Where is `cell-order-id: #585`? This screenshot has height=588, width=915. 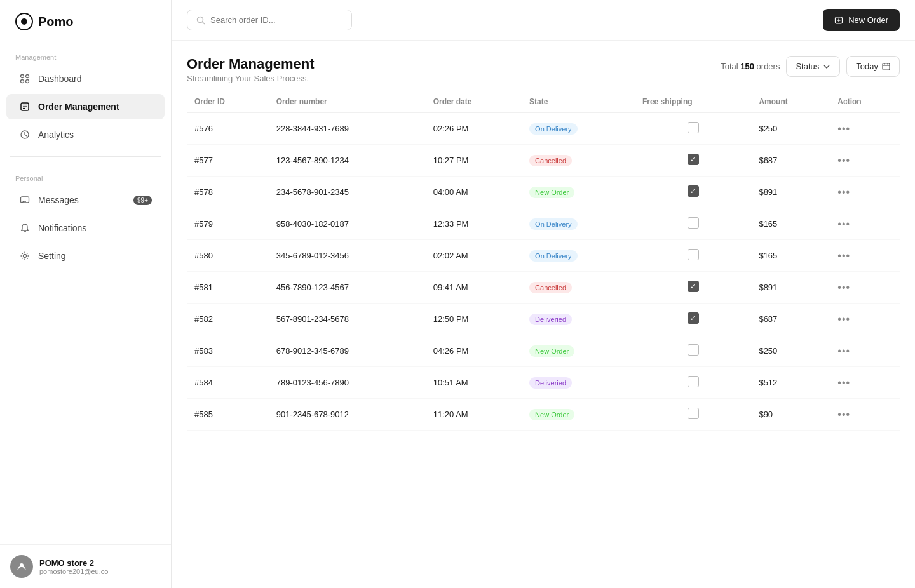
cell-order-id: #585 is located at coordinates (227, 415).